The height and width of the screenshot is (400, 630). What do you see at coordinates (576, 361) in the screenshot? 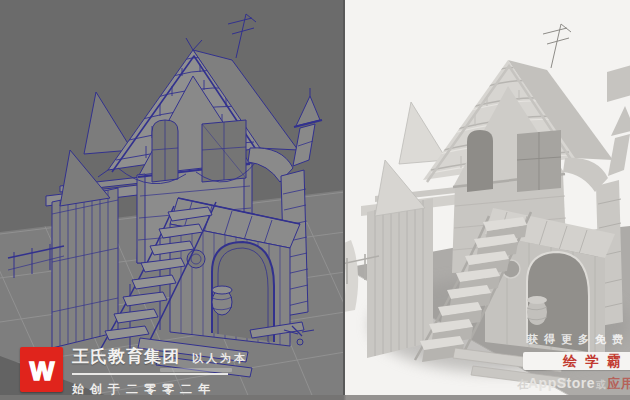
I see `app-name-badge: 绘学霸` at bounding box center [576, 361].